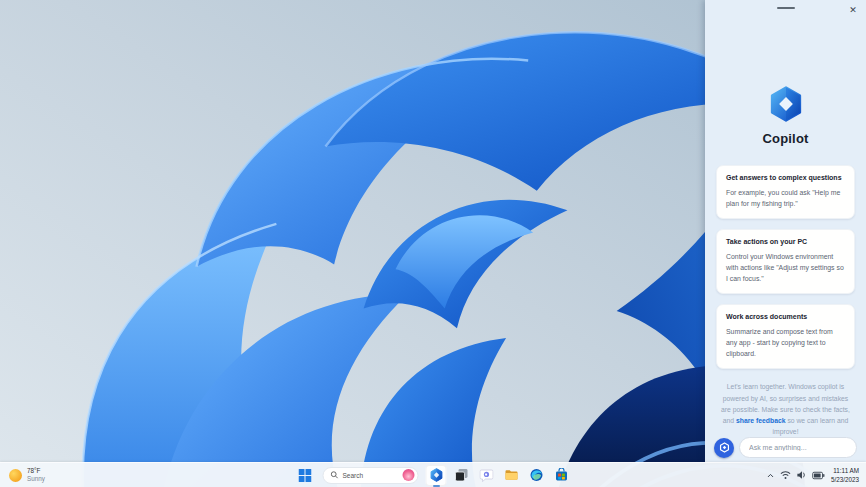 The image size is (866, 487). What do you see at coordinates (786, 450) in the screenshot?
I see `copilot-input-row` at bounding box center [786, 450].